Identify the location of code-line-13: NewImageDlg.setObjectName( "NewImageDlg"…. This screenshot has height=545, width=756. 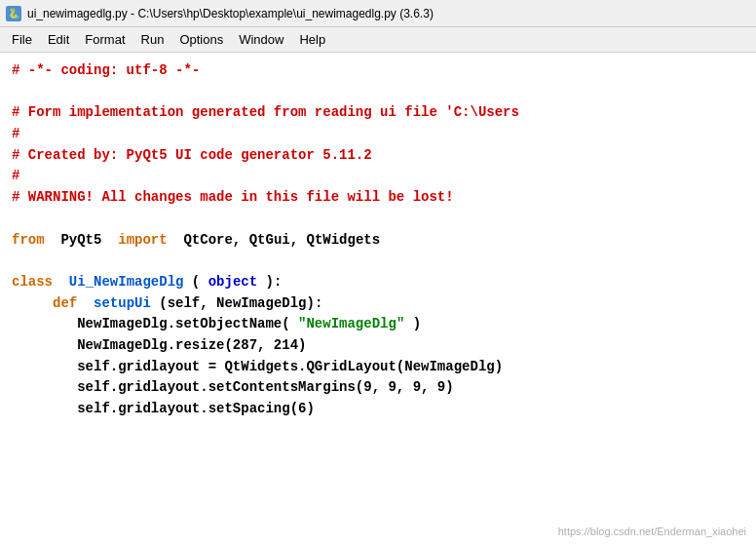
(378, 325).